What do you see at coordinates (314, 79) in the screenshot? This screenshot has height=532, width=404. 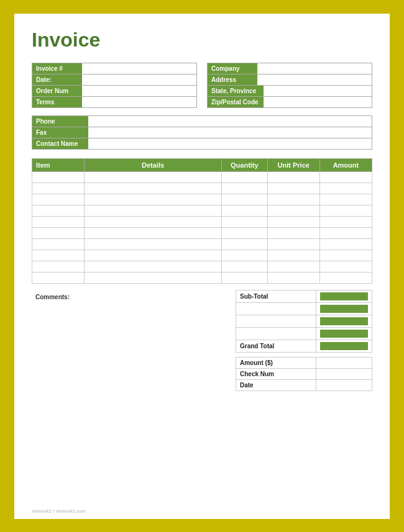 I see `address-value` at bounding box center [314, 79].